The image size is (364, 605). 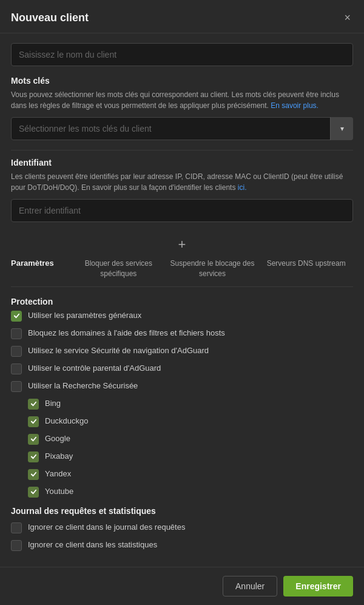 What do you see at coordinates (190, 448) in the screenshot?
I see `safe-search-list: Bing Duckduckgo Google` at bounding box center [190, 448].